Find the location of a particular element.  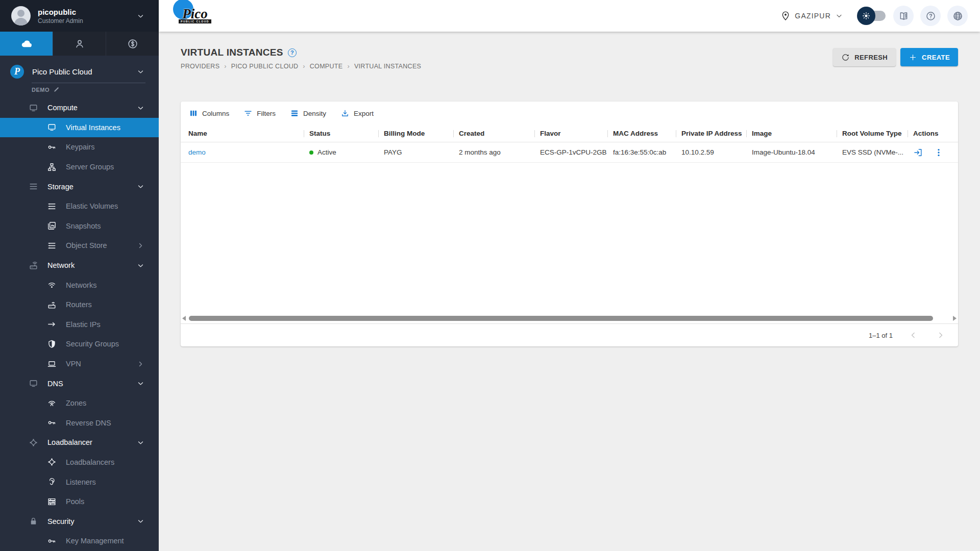

cell-billing-mode: PAYG is located at coordinates (422, 152).